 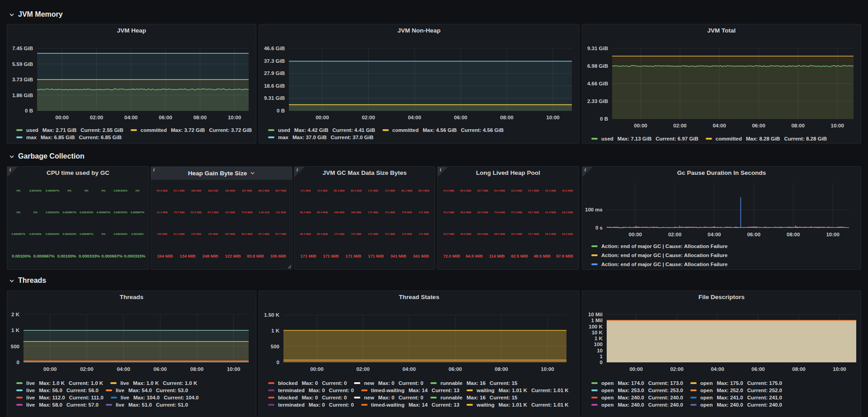 I want to click on svg-text: 2.33 GiB, so click(x=598, y=101).